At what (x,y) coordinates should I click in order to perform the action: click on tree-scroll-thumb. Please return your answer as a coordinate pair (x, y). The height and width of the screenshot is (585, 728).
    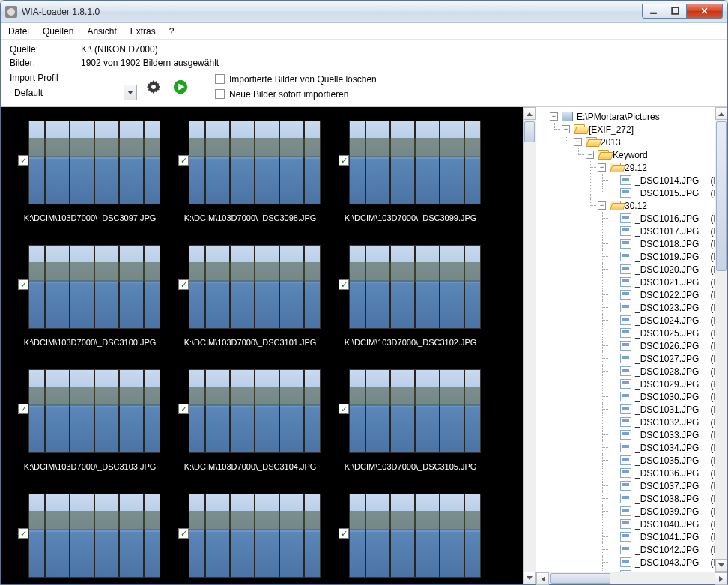
    Looking at the image, I should click on (721, 196).